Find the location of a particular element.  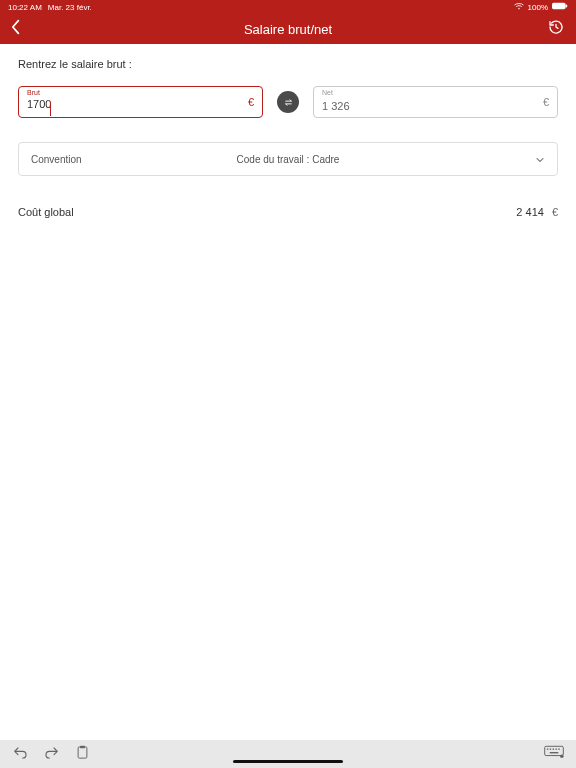

undo-button is located at coordinates (20, 754).